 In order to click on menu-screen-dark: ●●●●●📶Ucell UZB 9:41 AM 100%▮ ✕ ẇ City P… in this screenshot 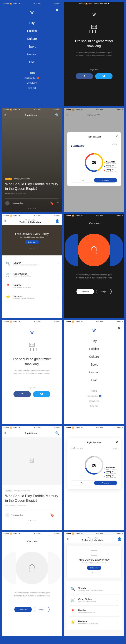, I will do `click(32, 54)`.